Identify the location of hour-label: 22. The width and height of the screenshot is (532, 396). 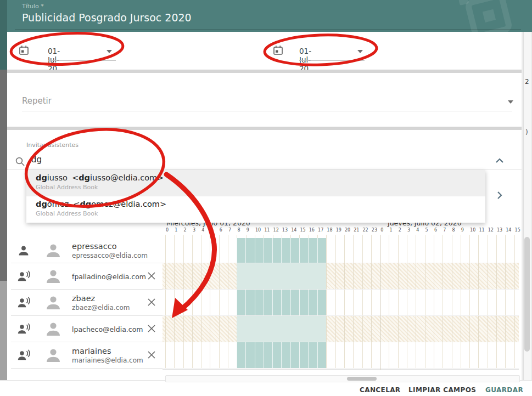
(367, 231).